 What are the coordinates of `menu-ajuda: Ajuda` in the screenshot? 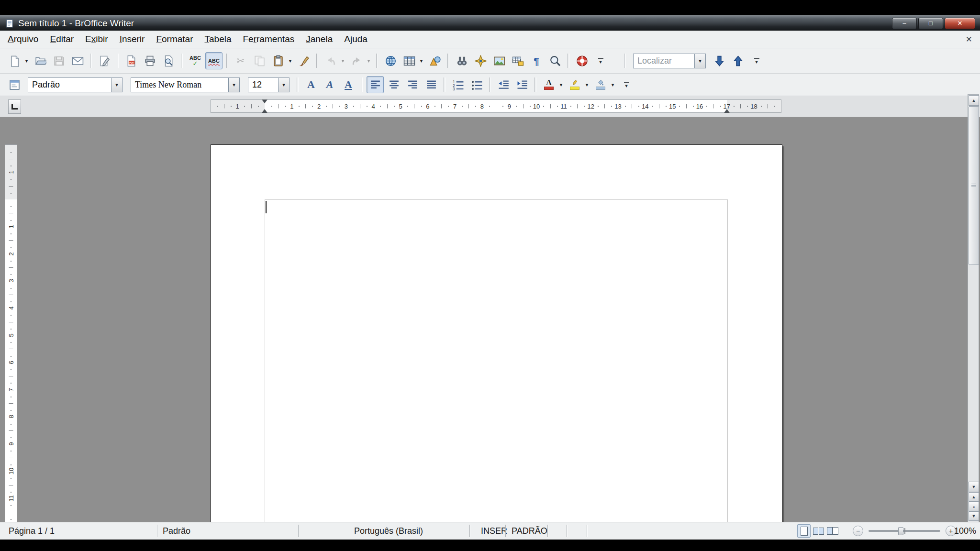 It's located at (356, 39).